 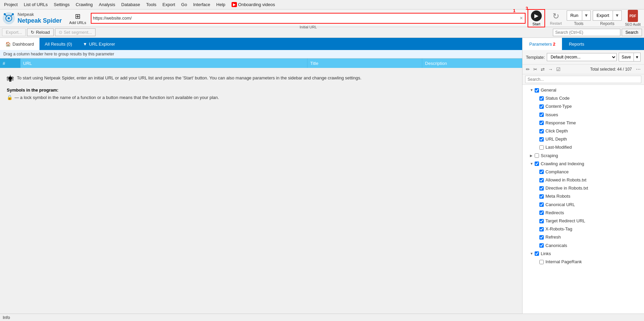 What do you see at coordinates (593, 180) in the screenshot?
I see `tree-label: Allowed in Robots.txt` at bounding box center [593, 180].